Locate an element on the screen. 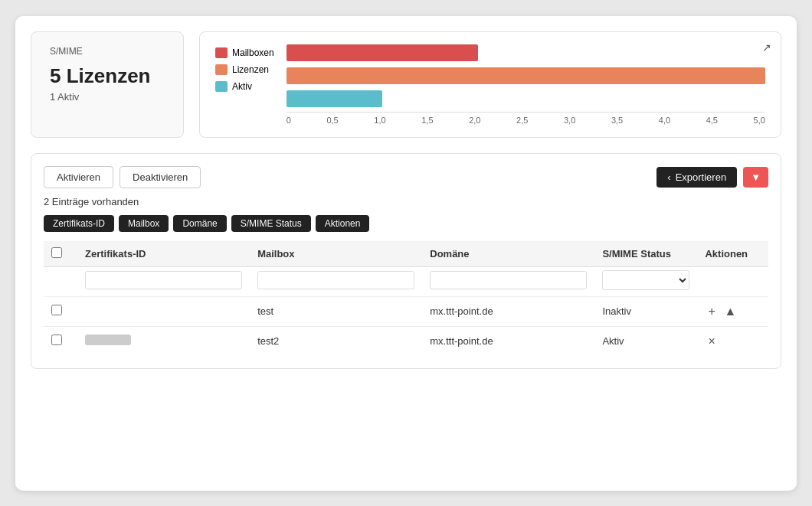 This screenshot has width=812, height=506. chip-aktionen: Aktionen is located at coordinates (343, 224).